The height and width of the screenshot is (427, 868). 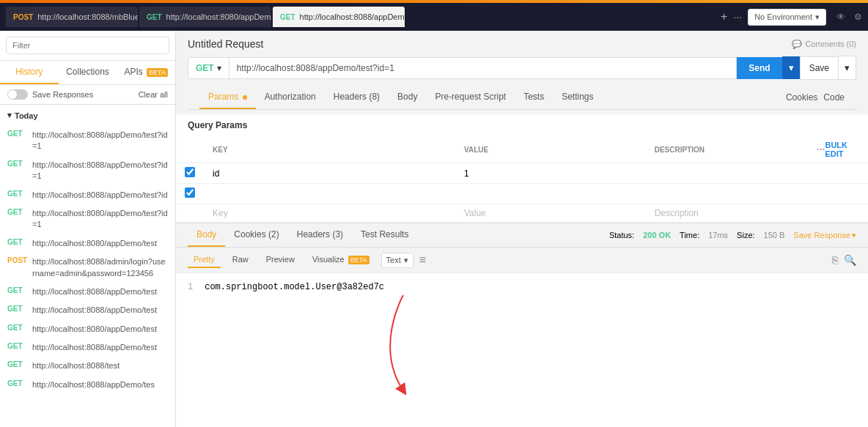 What do you see at coordinates (50, 94) in the screenshot?
I see `save-responses-toggle: Save Responses` at bounding box center [50, 94].